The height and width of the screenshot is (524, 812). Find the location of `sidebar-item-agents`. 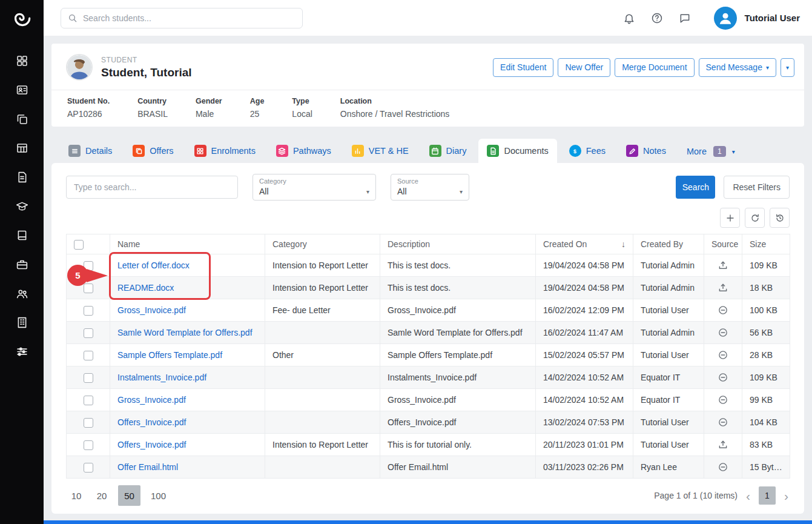

sidebar-item-agents is located at coordinates (22, 293).